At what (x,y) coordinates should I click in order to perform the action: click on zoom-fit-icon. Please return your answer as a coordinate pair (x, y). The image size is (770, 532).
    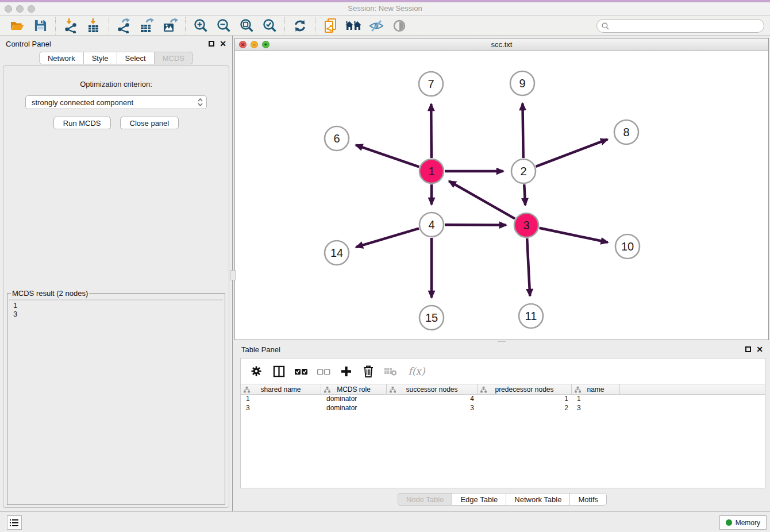
    Looking at the image, I should click on (247, 25).